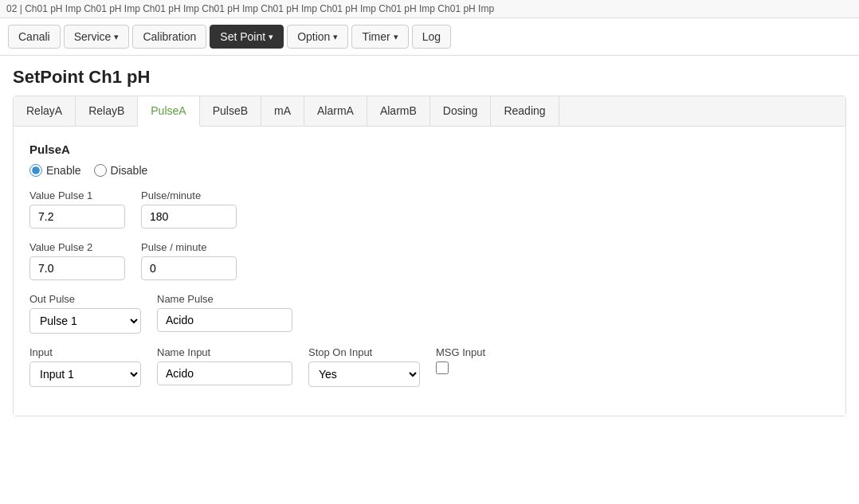 The image size is (859, 504). I want to click on name-input-label: Name Input, so click(225, 352).